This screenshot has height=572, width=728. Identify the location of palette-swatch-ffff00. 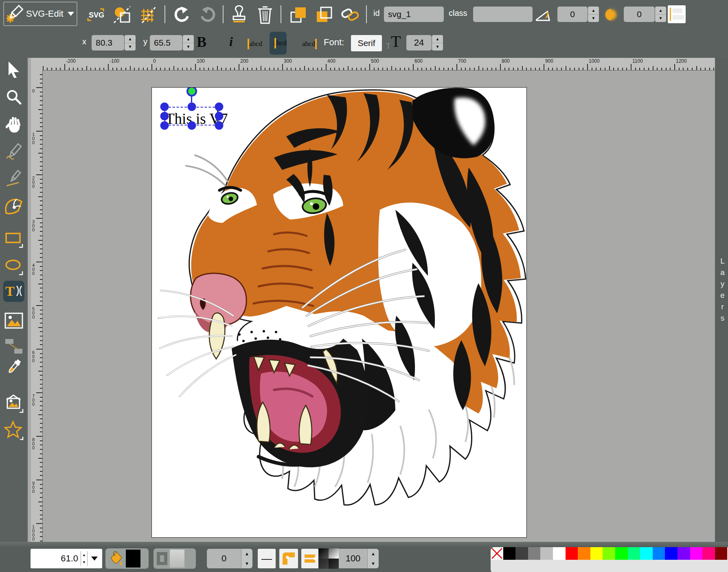
(597, 553).